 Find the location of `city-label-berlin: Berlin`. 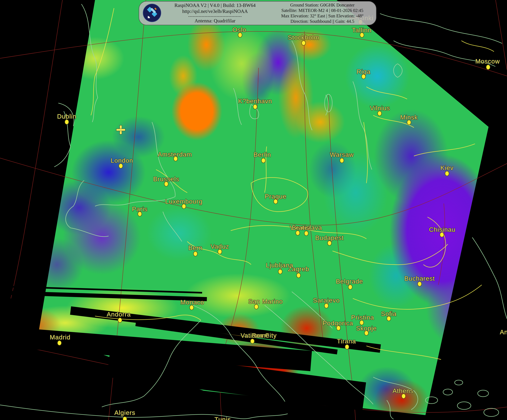

city-label-berlin: Berlin is located at coordinates (262, 155).